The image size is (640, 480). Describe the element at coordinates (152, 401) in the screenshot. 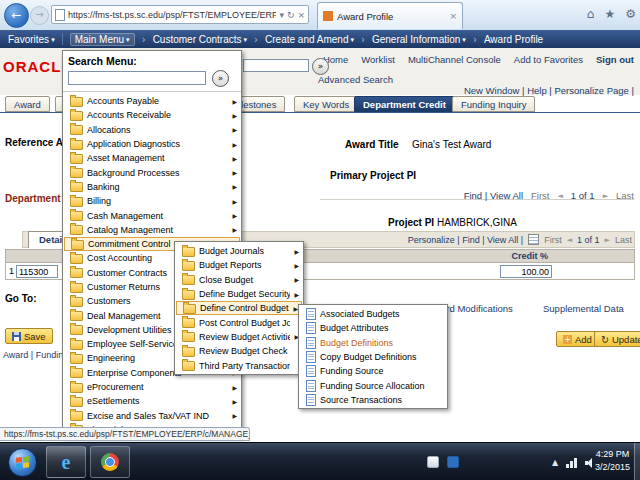

I see `menu-item: eSettlements ▶` at that location.